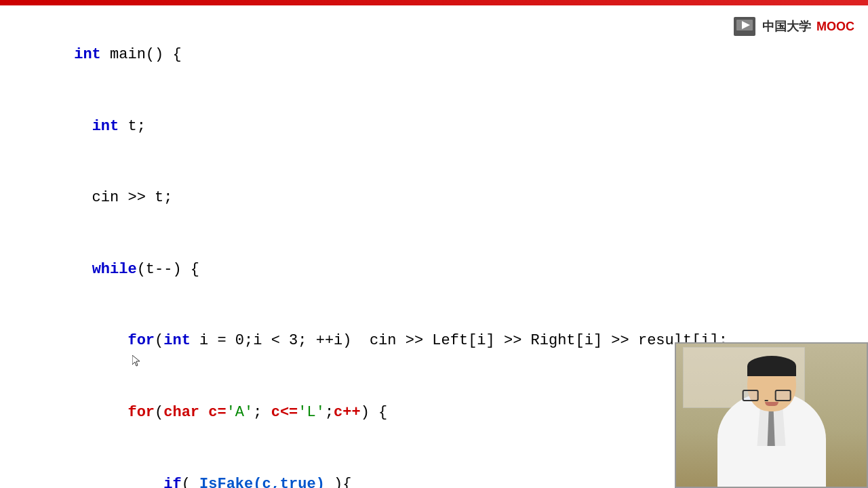 The width and height of the screenshot is (868, 488). I want to click on top-bar, so click(434, 3).